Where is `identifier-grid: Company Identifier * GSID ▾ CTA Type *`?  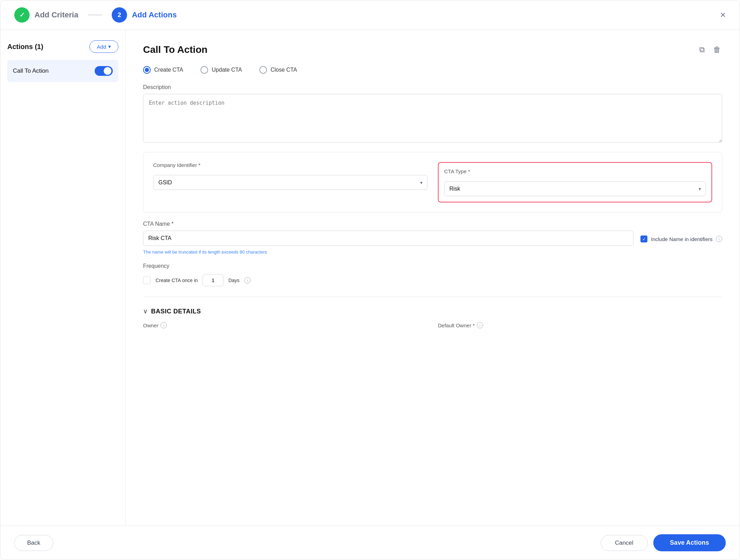
identifier-grid: Company Identifier * GSID ▾ CTA Type * is located at coordinates (433, 182).